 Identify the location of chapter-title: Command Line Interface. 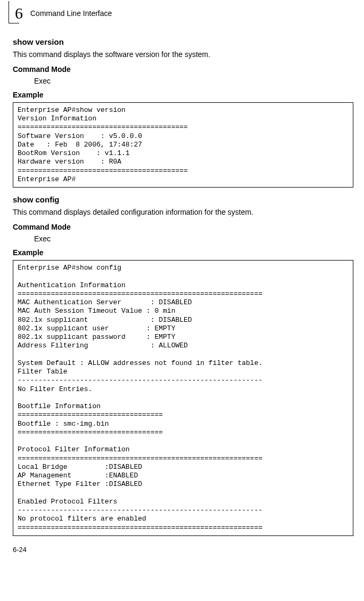
(71, 13).